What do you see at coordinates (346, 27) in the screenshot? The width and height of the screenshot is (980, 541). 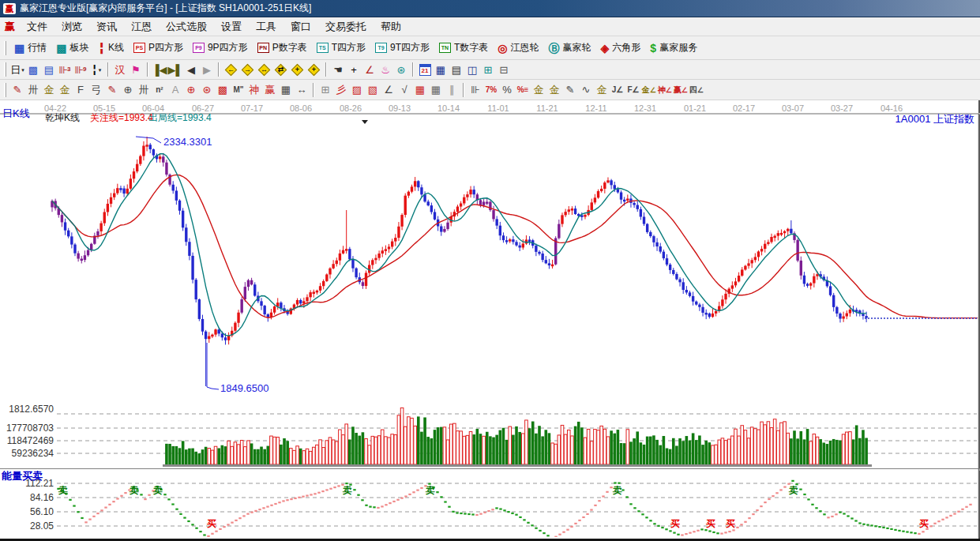 I see `menu-trade-entrust: 交易委托` at bounding box center [346, 27].